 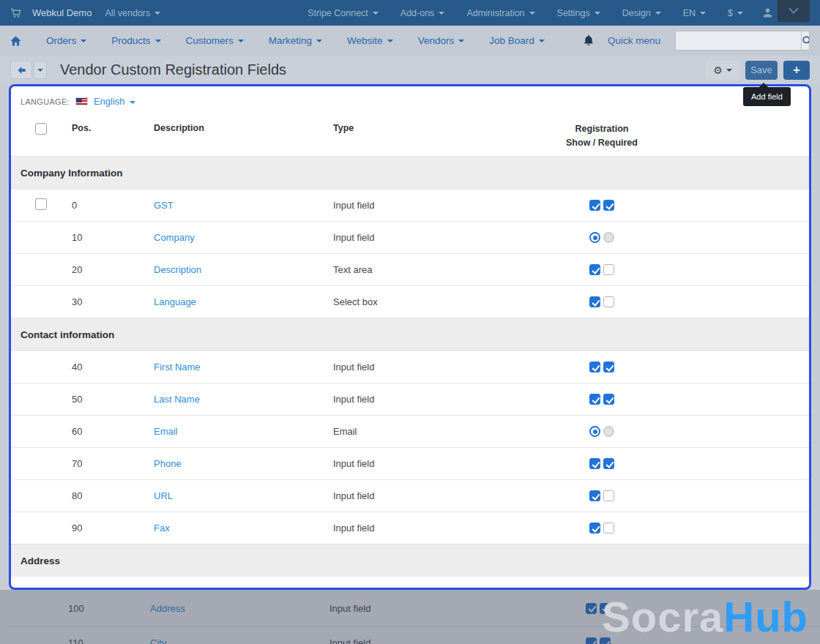 I want to click on back-button, so click(x=21, y=70).